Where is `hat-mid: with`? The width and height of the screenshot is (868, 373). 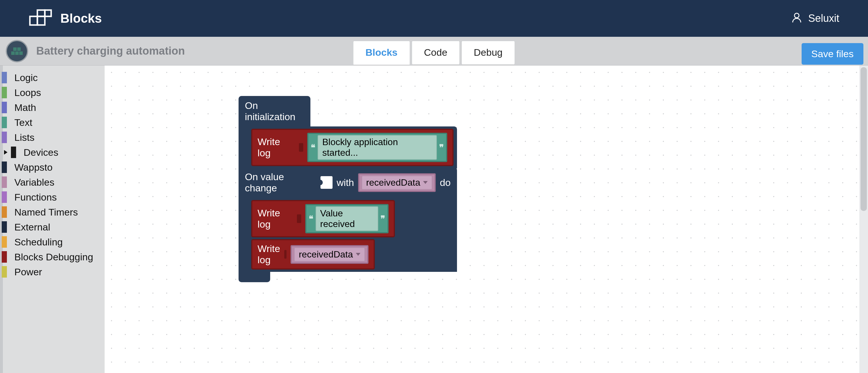 hat-mid: with is located at coordinates (345, 183).